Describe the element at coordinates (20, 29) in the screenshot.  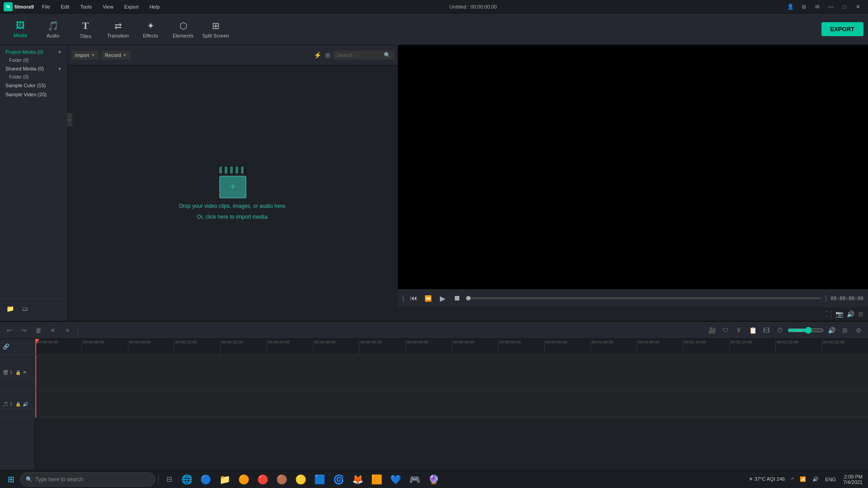
I see `toolbar-media-btn: 🖼 Media` at that location.